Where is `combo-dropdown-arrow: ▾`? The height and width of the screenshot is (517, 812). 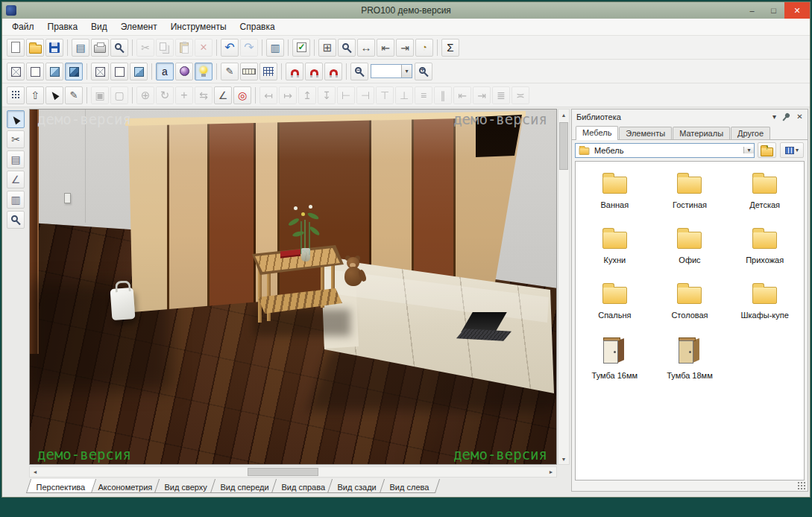
combo-dropdown-arrow: ▾ is located at coordinates (749, 150).